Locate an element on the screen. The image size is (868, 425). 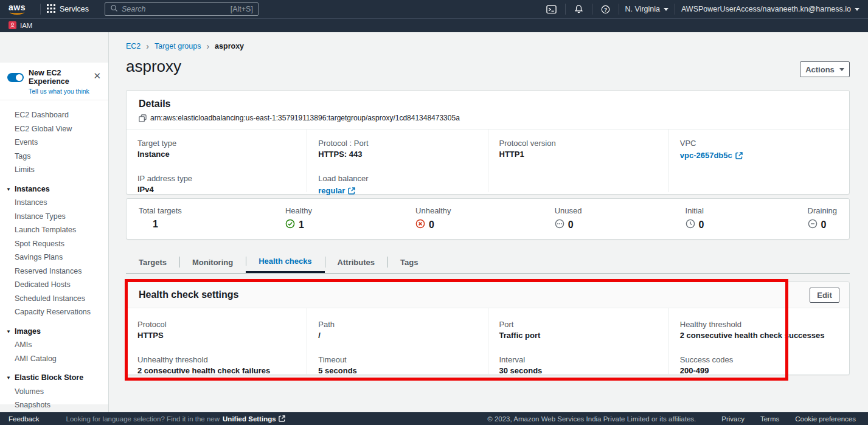
sidebar-item-scheduled-instances: Scheduled Instances is located at coordinates (54, 299).